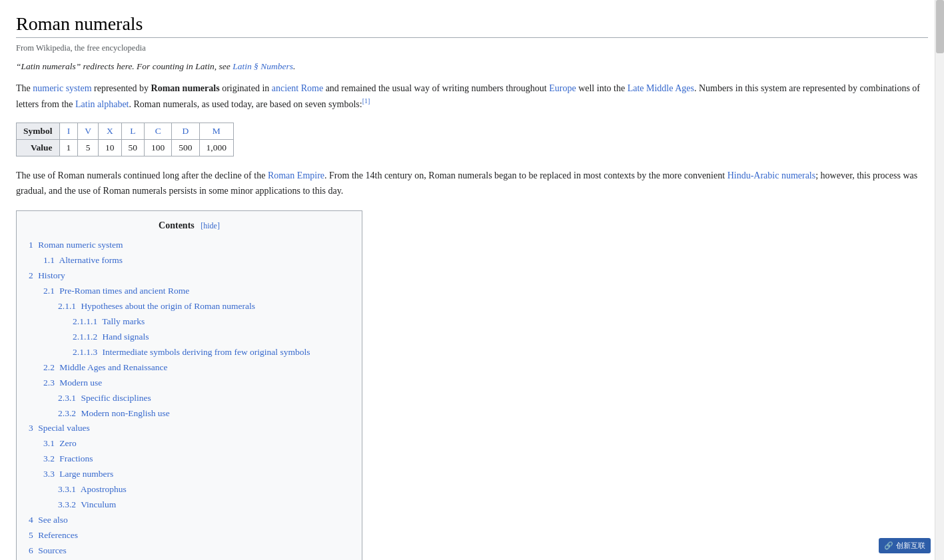 The height and width of the screenshot is (560, 944). Describe the element at coordinates (102, 104) in the screenshot. I see `latin-alphabet-link: Latin alphabet` at that location.